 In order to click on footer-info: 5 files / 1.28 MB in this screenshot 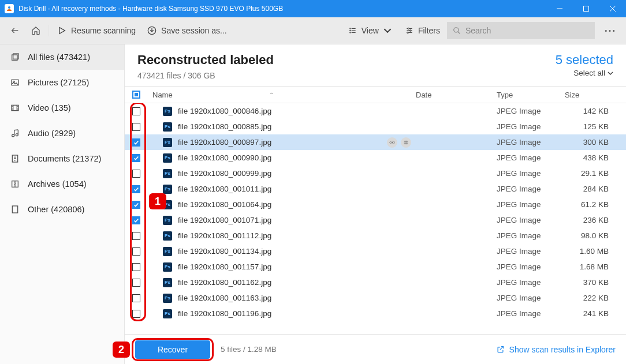, I will do `click(248, 350)`.